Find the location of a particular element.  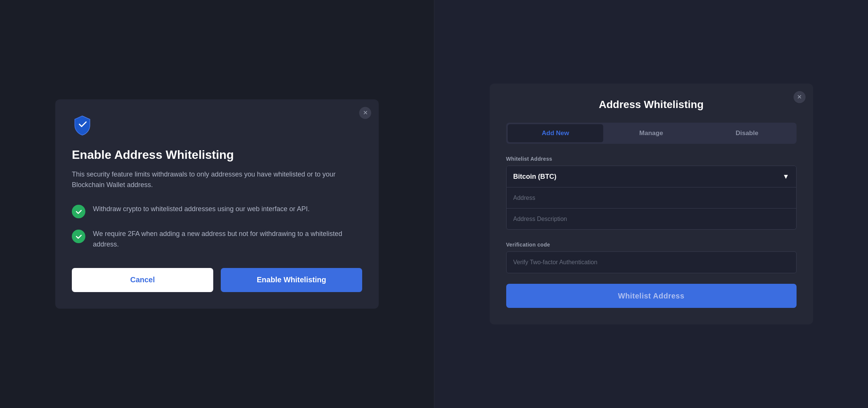

verification-section: Verification code is located at coordinates (651, 257).